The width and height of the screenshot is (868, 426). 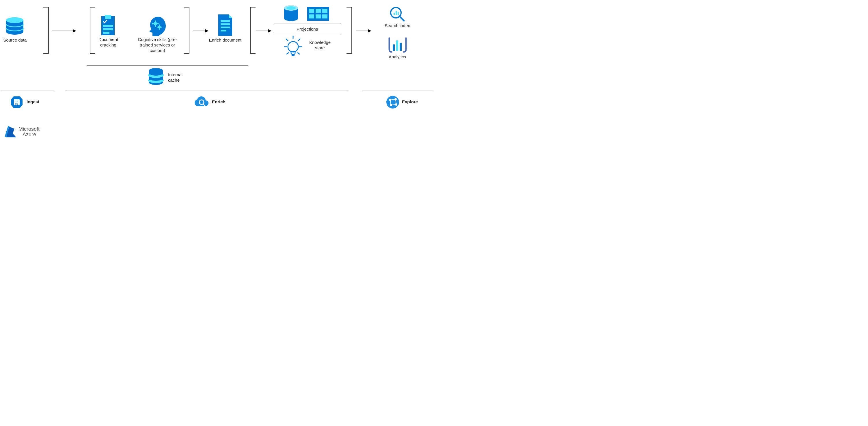 What do you see at coordinates (307, 34) in the screenshot?
I see `projections-bottom-rule` at bounding box center [307, 34].